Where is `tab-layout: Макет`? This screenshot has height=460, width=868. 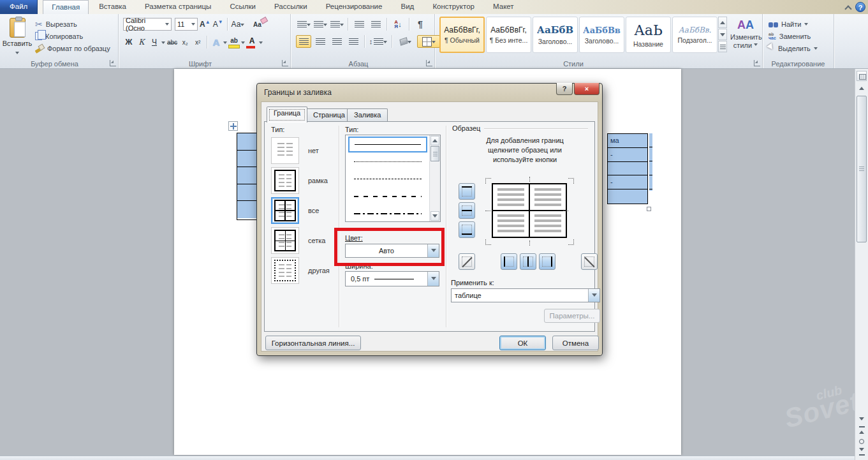
tab-layout: Макет is located at coordinates (504, 7).